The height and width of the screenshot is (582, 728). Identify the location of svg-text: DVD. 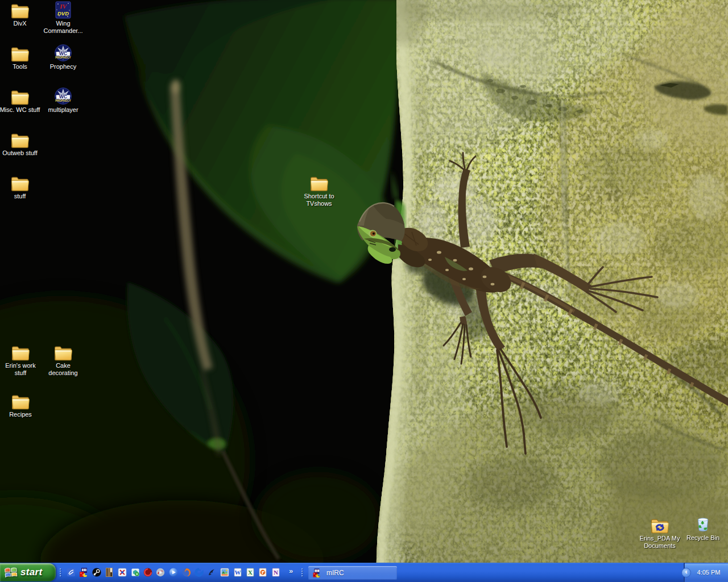
(63, 14).